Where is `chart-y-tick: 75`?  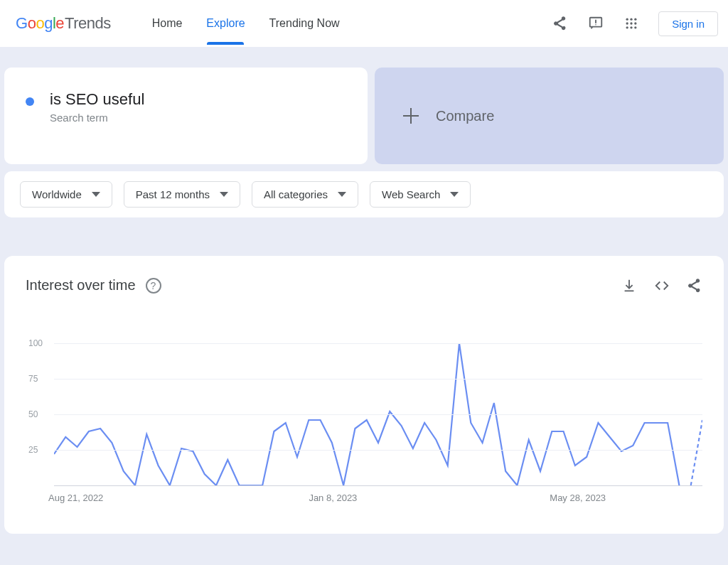 chart-y-tick: 75 is located at coordinates (33, 379).